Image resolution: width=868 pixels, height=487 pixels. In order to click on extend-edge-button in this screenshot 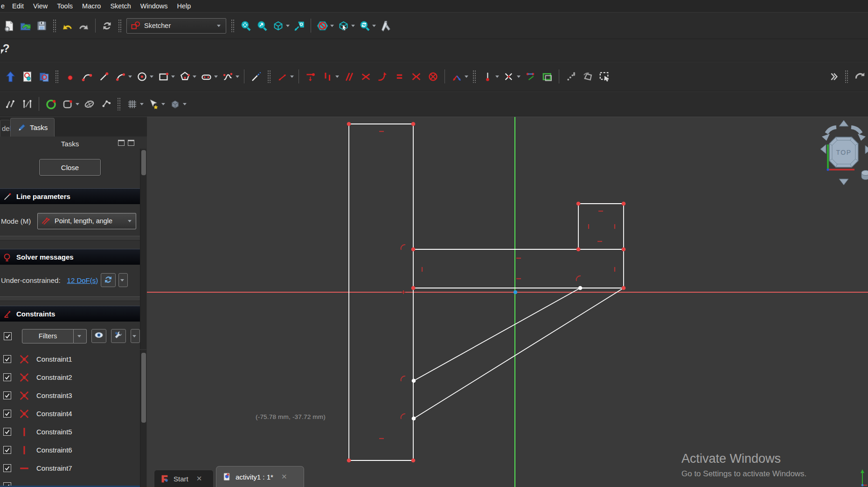, I will do `click(256, 76)`.